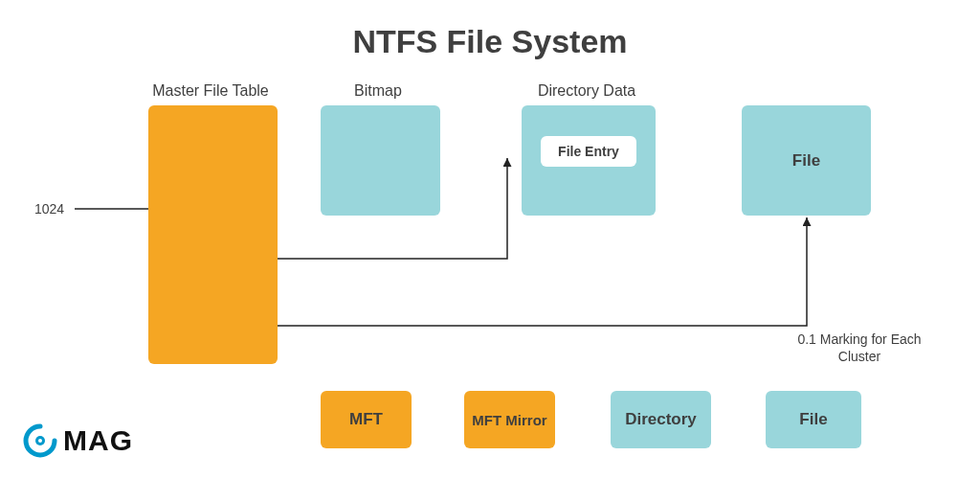 The height and width of the screenshot is (479, 980). Describe the element at coordinates (813, 420) in the screenshot. I see `legend-file: File` at that location.